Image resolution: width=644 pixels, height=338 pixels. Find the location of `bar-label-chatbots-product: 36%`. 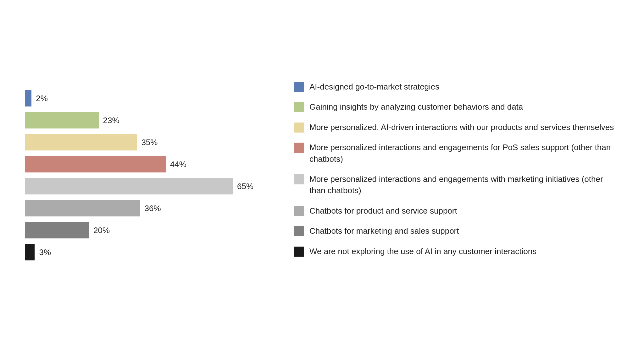

bar-label-chatbots-product: 36% is located at coordinates (154, 209).